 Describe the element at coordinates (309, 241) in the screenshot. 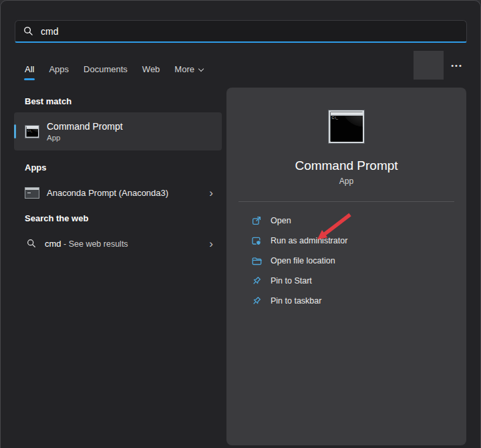

I see `action-label: Run as administrator` at that location.